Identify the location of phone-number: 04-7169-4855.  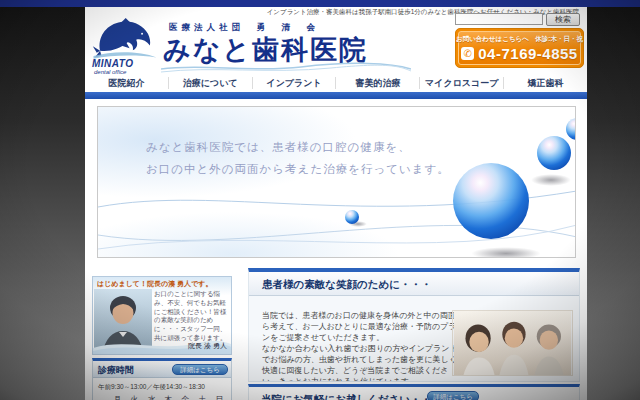
(528, 54).